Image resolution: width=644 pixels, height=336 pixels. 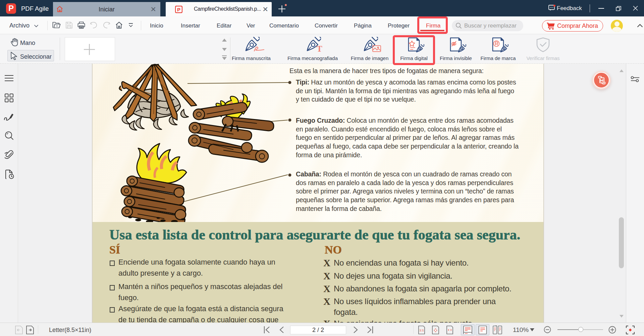 I want to click on svg-text: P, so click(x=179, y=9).